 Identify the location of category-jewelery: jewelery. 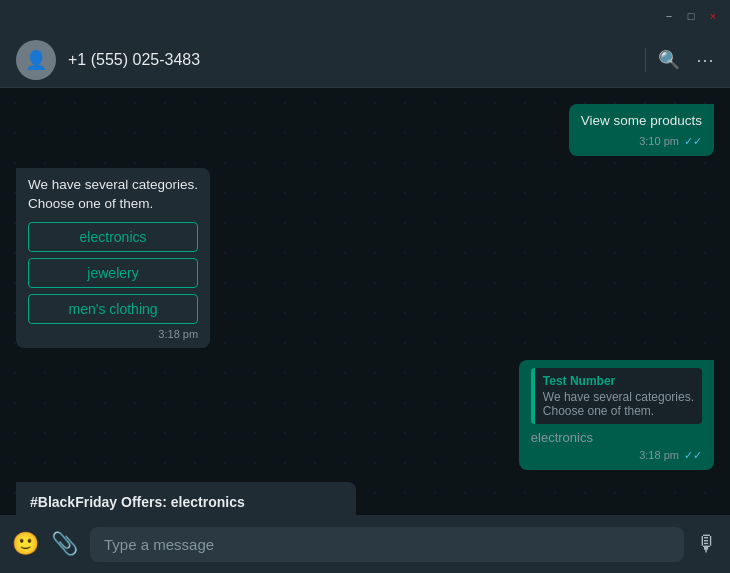
(113, 273).